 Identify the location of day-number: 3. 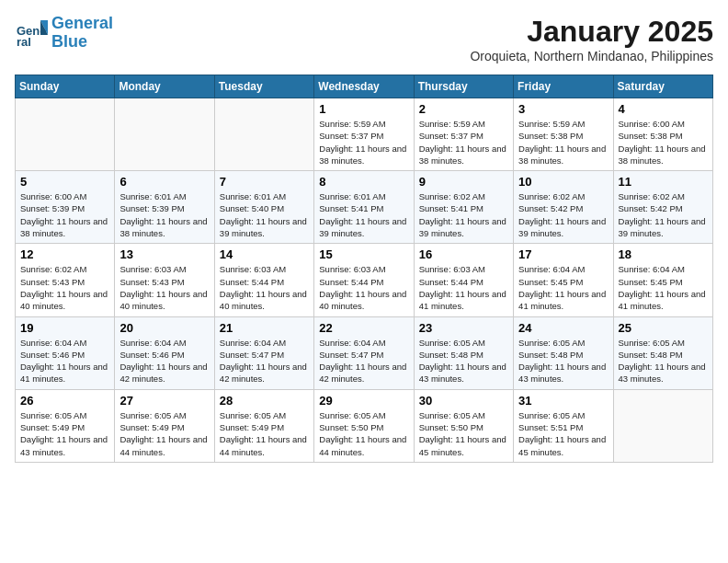
(563, 109).